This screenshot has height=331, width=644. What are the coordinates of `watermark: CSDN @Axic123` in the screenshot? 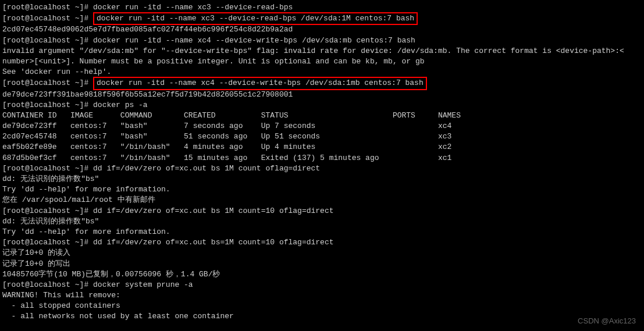 It's located at (607, 321).